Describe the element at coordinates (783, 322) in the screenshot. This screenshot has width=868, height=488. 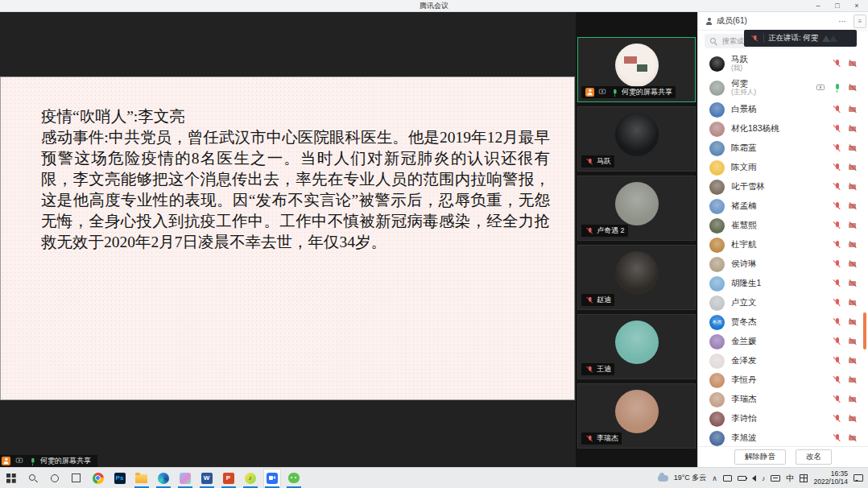
I see `member-row: 冬杰贾冬杰` at that location.